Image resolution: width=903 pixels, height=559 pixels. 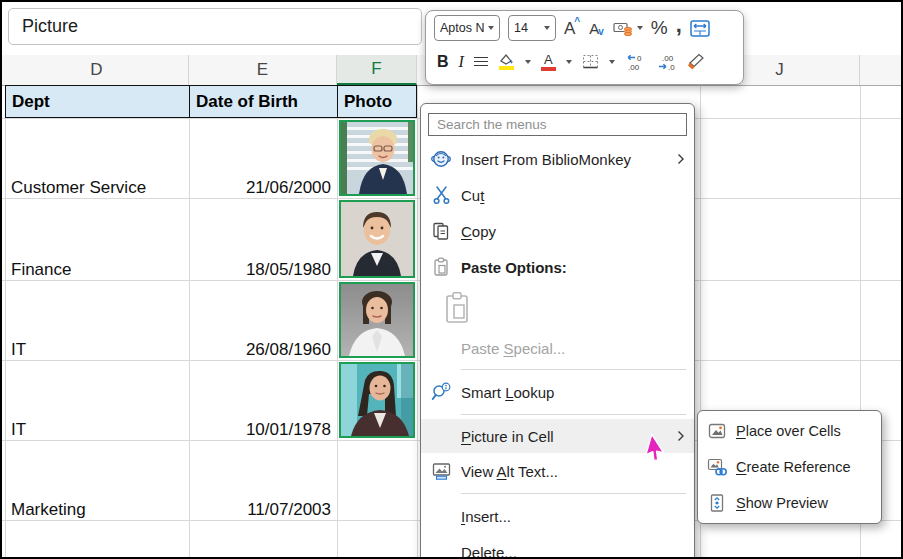 What do you see at coordinates (377, 239) in the screenshot?
I see `photo-cell-man-smiling` at bounding box center [377, 239].